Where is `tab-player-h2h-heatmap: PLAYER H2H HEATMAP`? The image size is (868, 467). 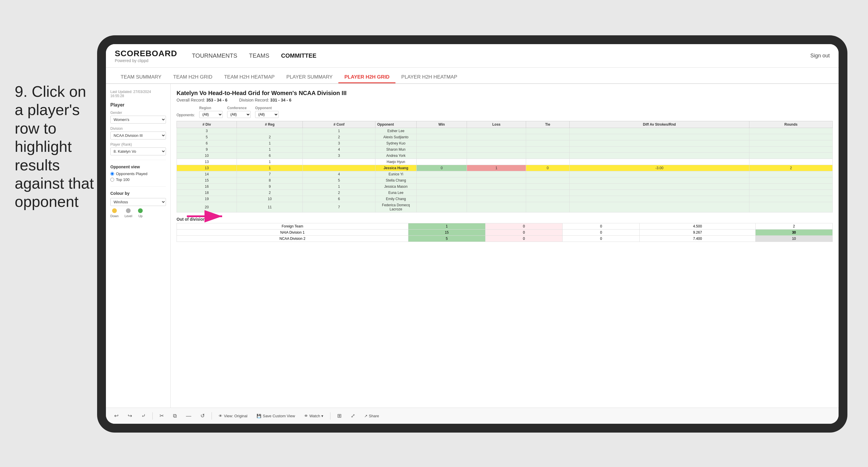
tab-player-h2h-heatmap: PLAYER H2H HEATMAP is located at coordinates (429, 77).